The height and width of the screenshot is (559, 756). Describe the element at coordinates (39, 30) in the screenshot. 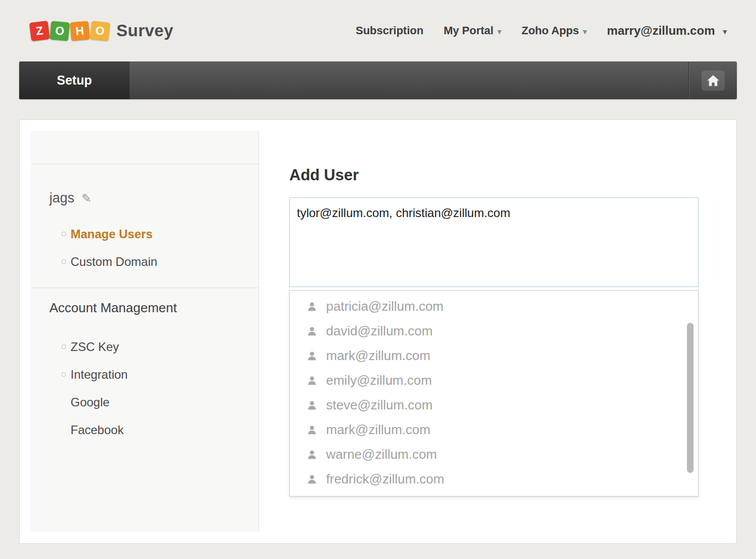

I see `logo-letter-z: Z` at that location.